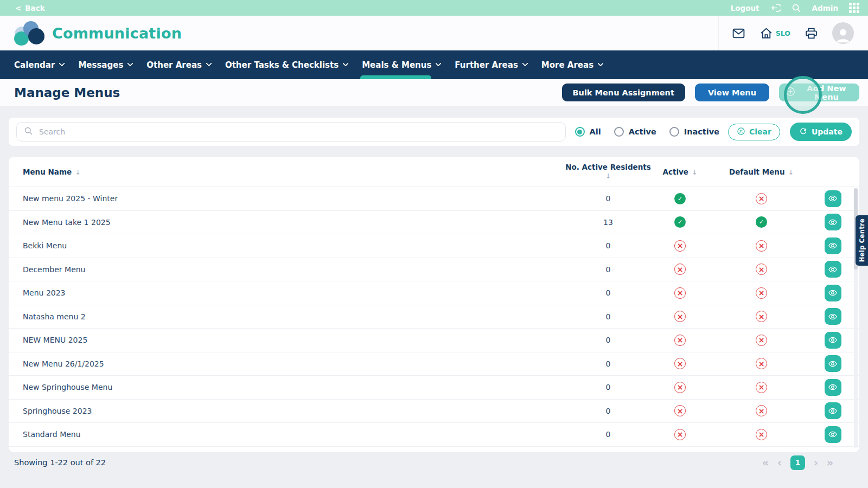 The width and height of the screenshot is (868, 488). Describe the element at coordinates (775, 34) in the screenshot. I see `home-slo-button: SLO` at that location.